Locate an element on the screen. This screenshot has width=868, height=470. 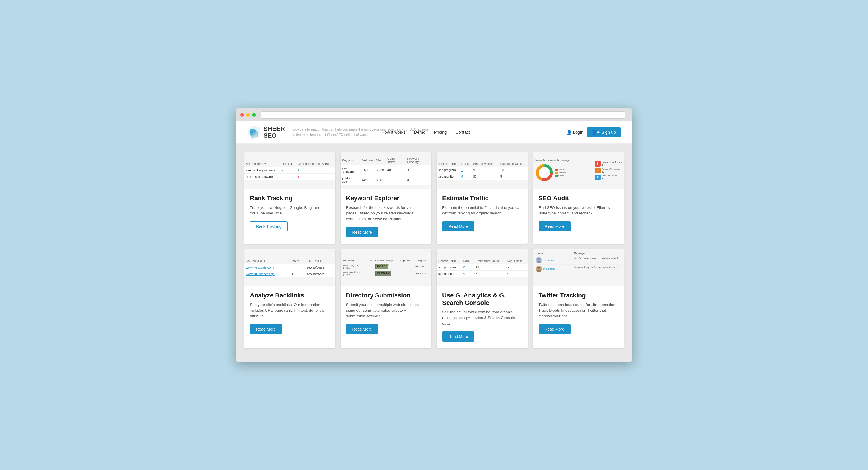
minimize-button is located at coordinates (248, 115).